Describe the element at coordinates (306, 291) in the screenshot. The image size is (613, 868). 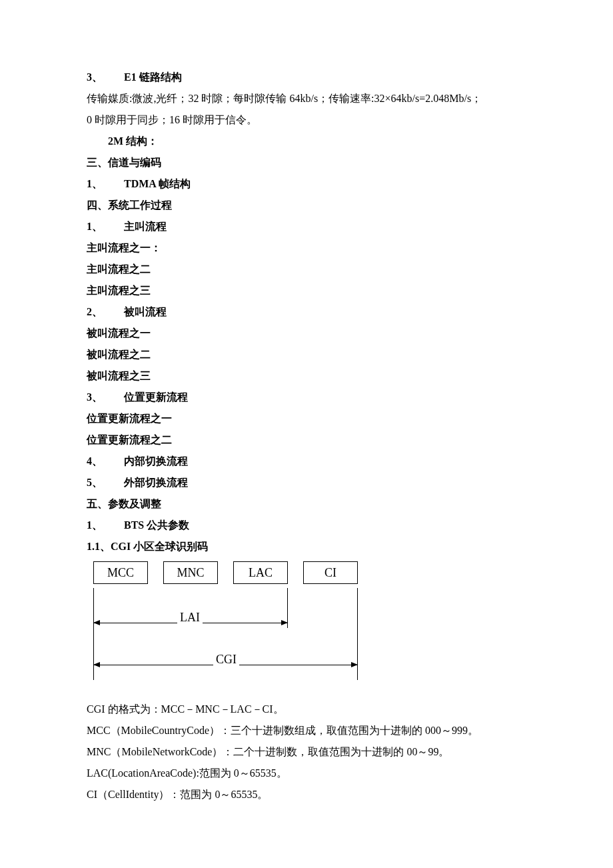
I see `text-caller-flow-3: 主叫流程之三` at that location.